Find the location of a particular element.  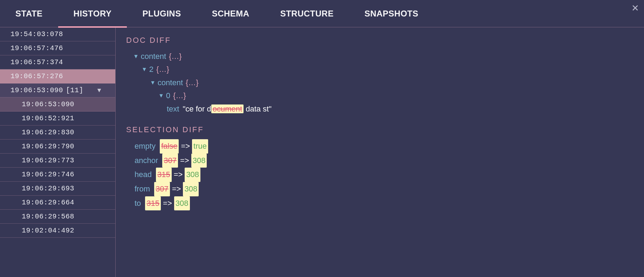

tab-schema: SCHEMA is located at coordinates (231, 14).